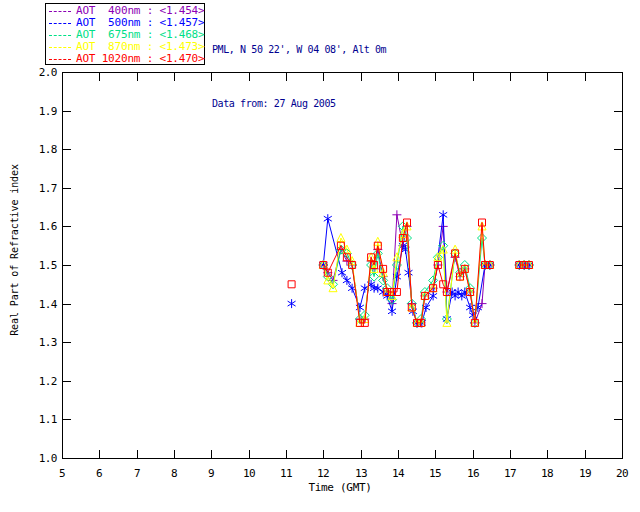 This screenshot has height=512, width=640. Describe the element at coordinates (585, 474) in the screenshot. I see `x-tick-label: 19` at that location.